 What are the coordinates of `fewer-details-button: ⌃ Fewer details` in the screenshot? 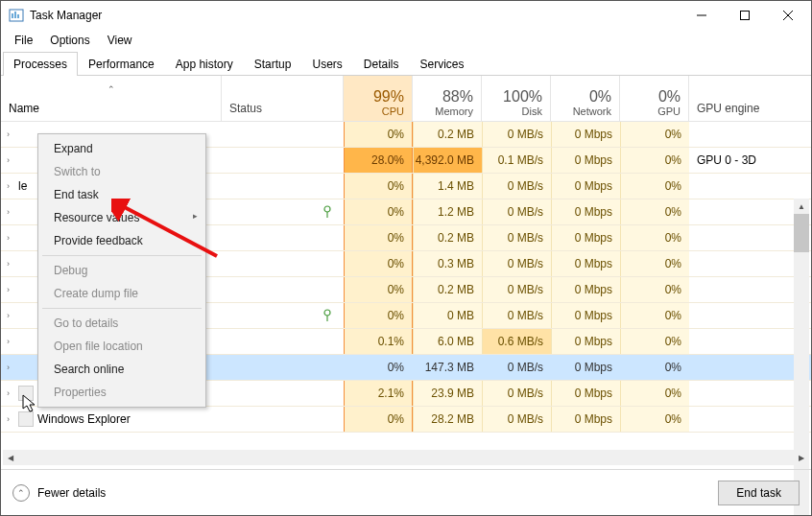 It's located at (60, 493).